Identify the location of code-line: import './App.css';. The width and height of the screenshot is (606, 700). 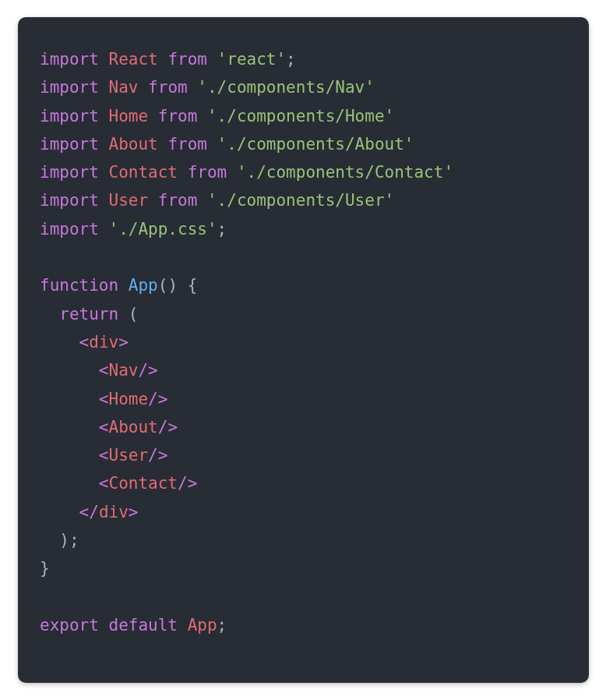
(133, 229).